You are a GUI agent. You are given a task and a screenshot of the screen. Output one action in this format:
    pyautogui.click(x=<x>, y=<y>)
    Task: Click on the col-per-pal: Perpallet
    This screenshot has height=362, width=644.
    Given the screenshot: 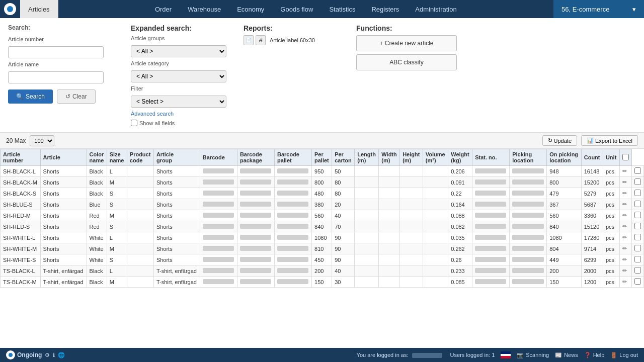 What is the action you would take?
    pyautogui.click(x=322, y=158)
    